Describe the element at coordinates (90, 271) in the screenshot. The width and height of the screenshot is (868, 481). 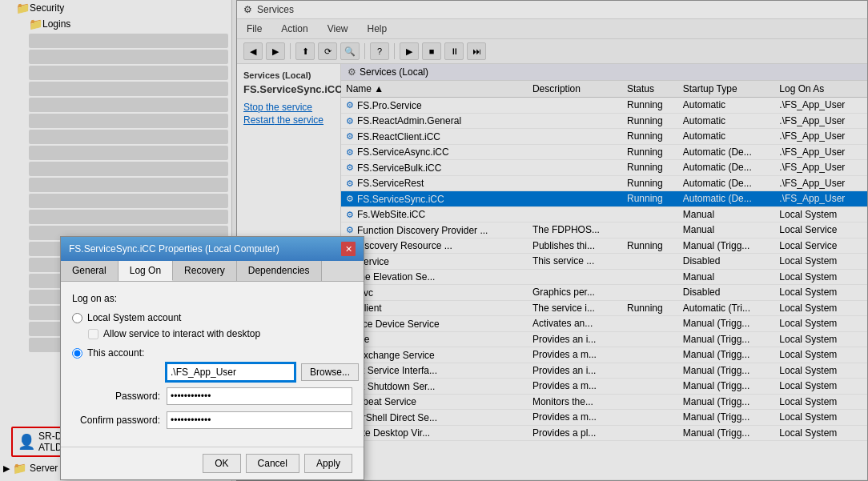
I see `tab-general: General` at that location.